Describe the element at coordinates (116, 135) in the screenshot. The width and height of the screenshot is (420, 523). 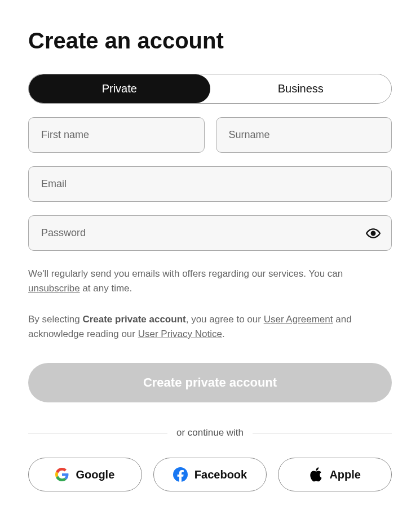
I see `first-name-input` at that location.